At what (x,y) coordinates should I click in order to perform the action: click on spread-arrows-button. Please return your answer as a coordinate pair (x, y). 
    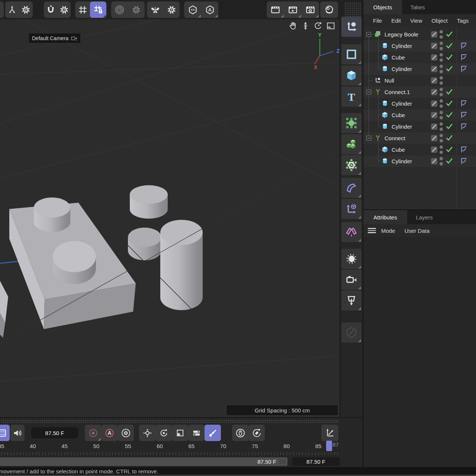
    Looking at the image, I should click on (12, 10).